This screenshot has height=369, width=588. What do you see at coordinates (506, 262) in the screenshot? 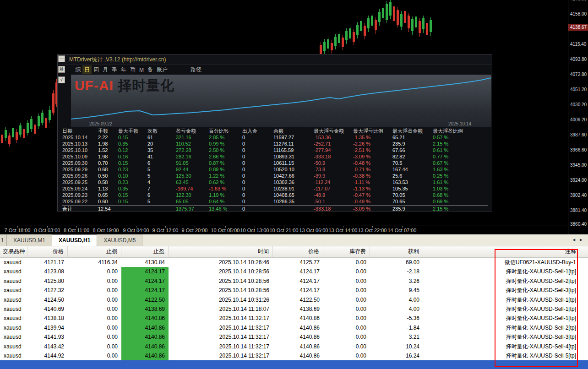
I see `order-cell: 微信UF0621-XAUUSD-Buy-1` at bounding box center [506, 262].